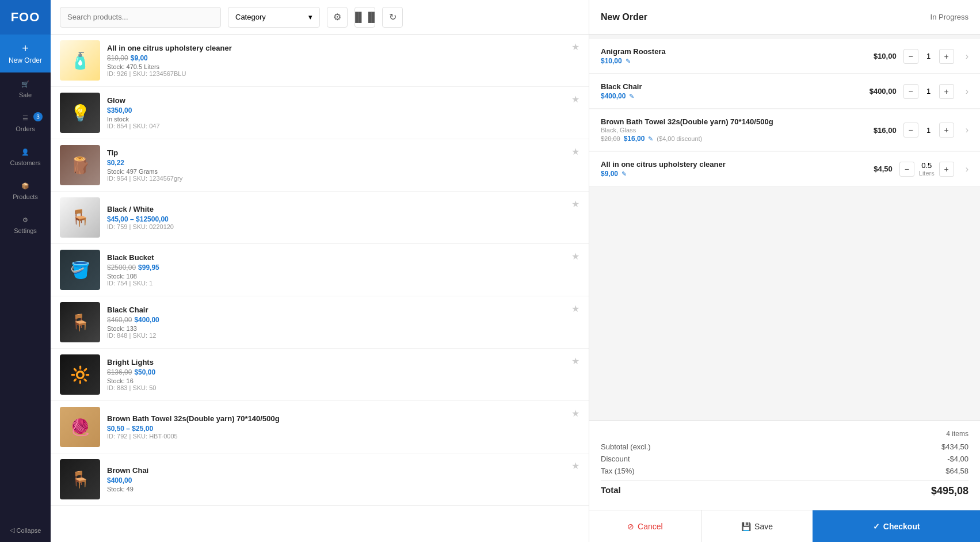 The height and width of the screenshot is (542, 980). Describe the element at coordinates (365, 17) in the screenshot. I see `barcode-button: ▐▌▐▌` at that location.